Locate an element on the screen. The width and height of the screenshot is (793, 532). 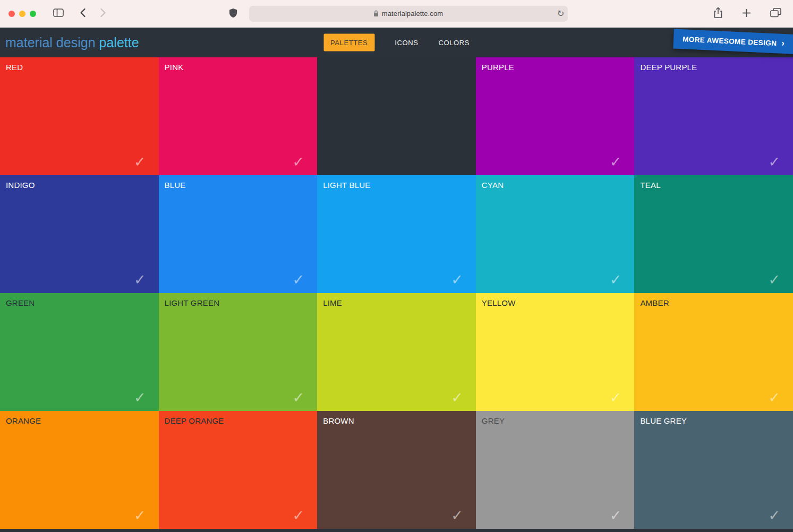
forward-button is located at coordinates (103, 14).